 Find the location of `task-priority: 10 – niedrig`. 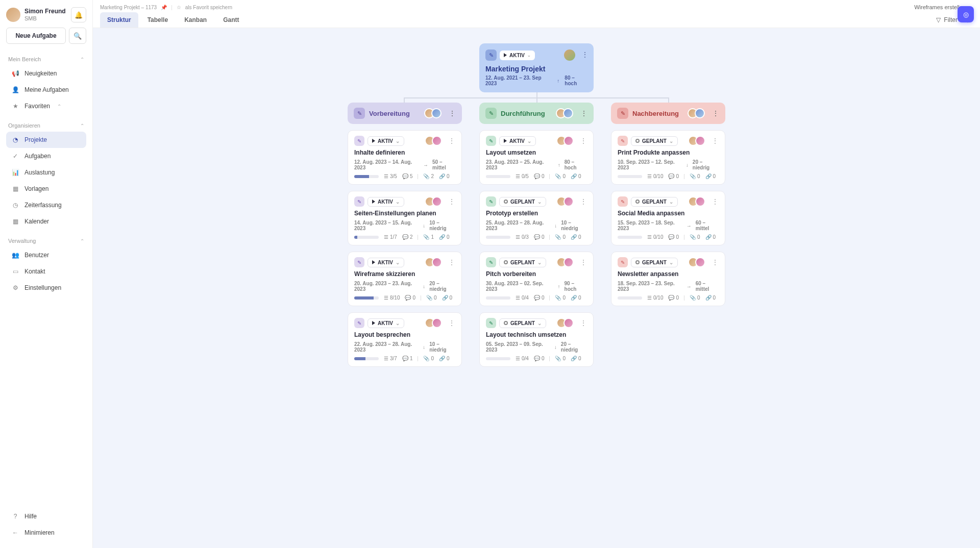

task-priority: 10 – niedrig is located at coordinates (442, 347).